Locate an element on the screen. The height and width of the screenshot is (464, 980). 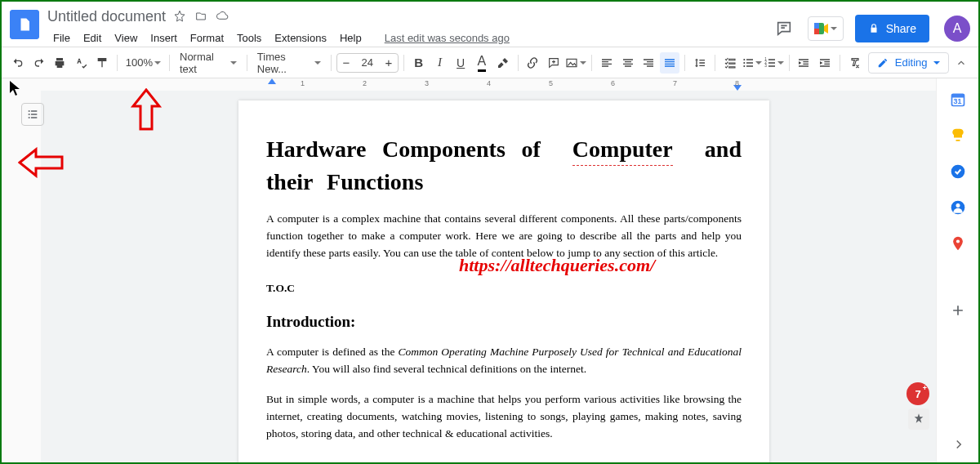
bold-button: B is located at coordinates (419, 63).